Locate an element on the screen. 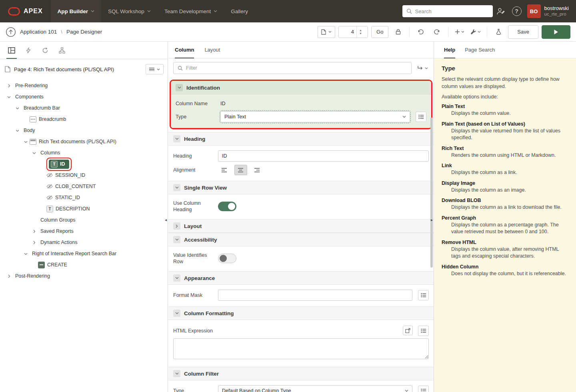 The height and width of the screenshot is (392, 576). spin-down-icon: ▼ is located at coordinates (361, 34).